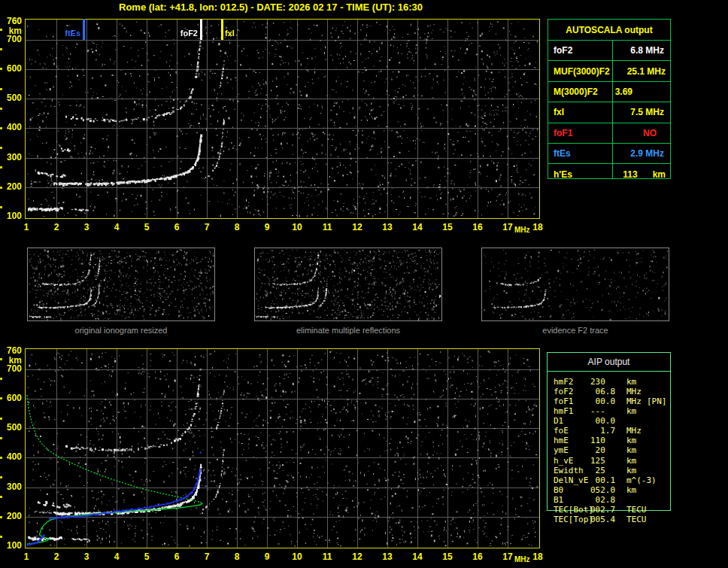 The width and height of the screenshot is (728, 568). What do you see at coordinates (609, 92) in the screenshot?
I see `autoscala-row: M(3000)F23.69` at bounding box center [609, 92].